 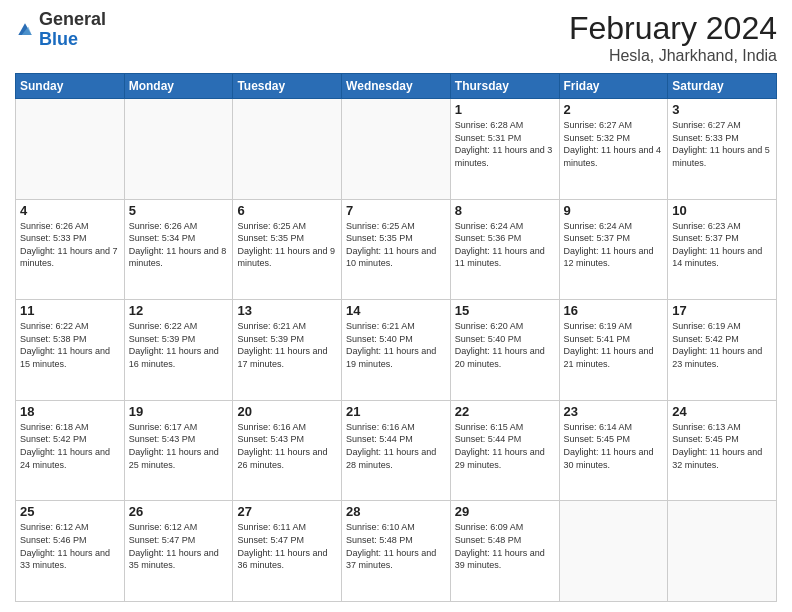 I want to click on day-number: 15, so click(x=505, y=310).